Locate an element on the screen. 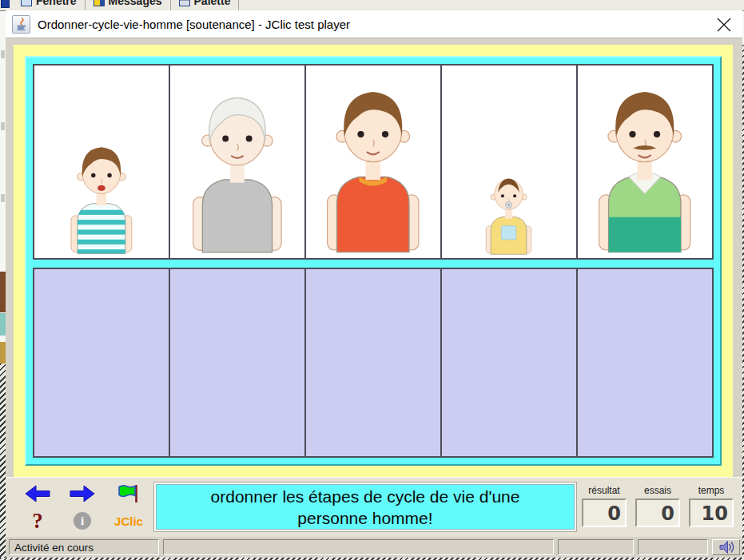  status-bar: Activité en cours is located at coordinates (374, 547).